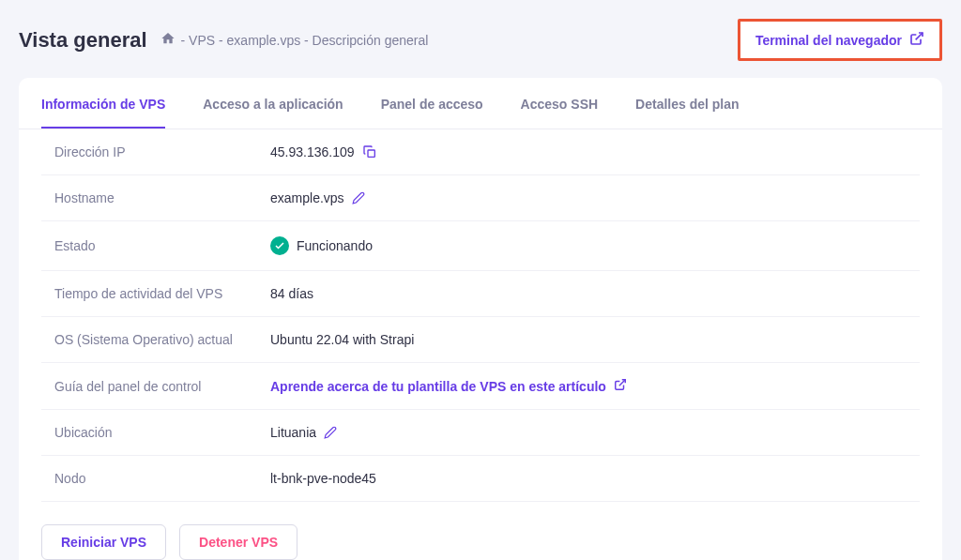 This screenshot has width=961, height=560. I want to click on copy-icon, so click(370, 152).